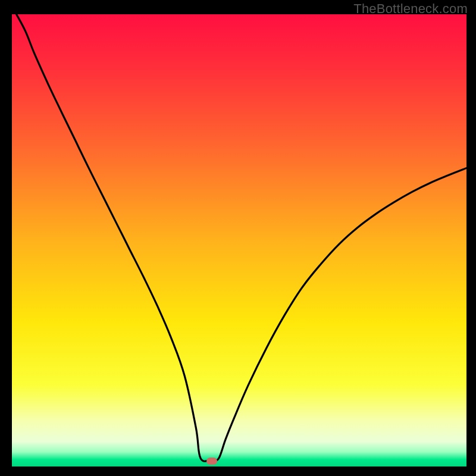  Describe the element at coordinates (212, 461) in the screenshot. I see `minimum-marker` at that location.